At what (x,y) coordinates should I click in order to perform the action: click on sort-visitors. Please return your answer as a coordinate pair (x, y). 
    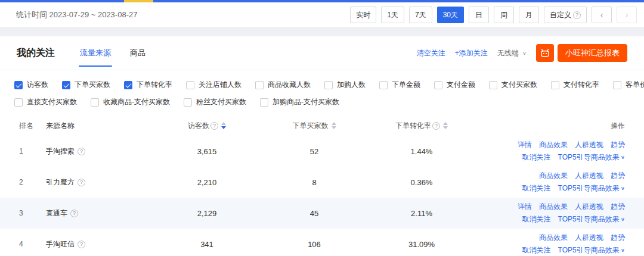
    Looking at the image, I should click on (224, 126).